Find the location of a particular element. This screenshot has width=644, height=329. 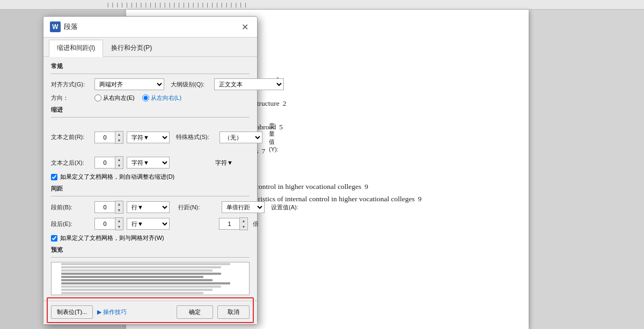

spacing-after-label: 段后(E): is located at coordinates (71, 224).